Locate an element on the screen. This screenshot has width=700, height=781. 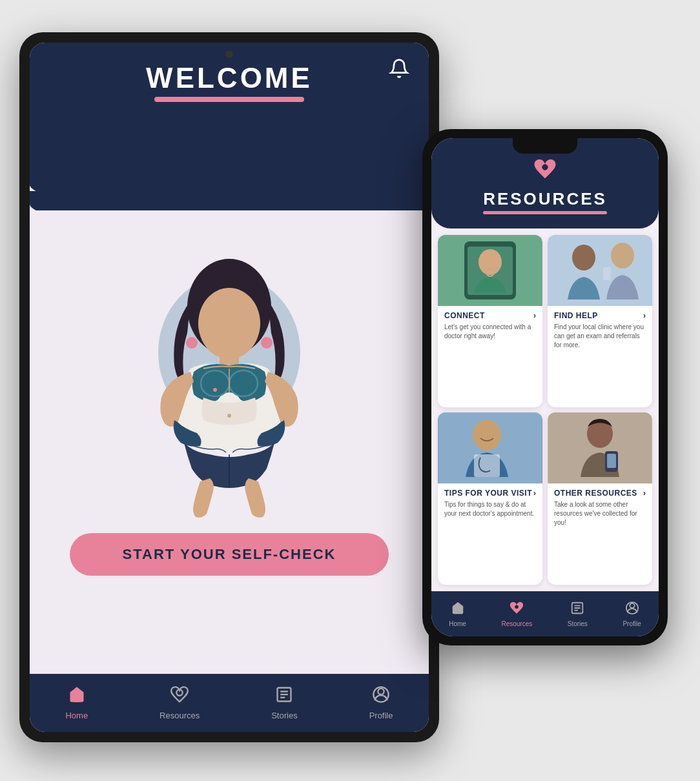
phone-stories-icon is located at coordinates (577, 609).